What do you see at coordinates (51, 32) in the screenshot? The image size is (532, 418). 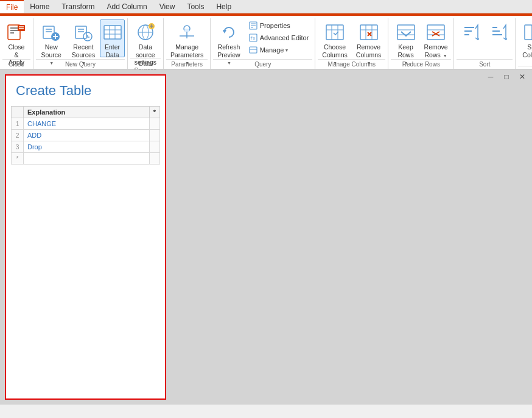 I see `new-source-icon` at bounding box center [51, 32].